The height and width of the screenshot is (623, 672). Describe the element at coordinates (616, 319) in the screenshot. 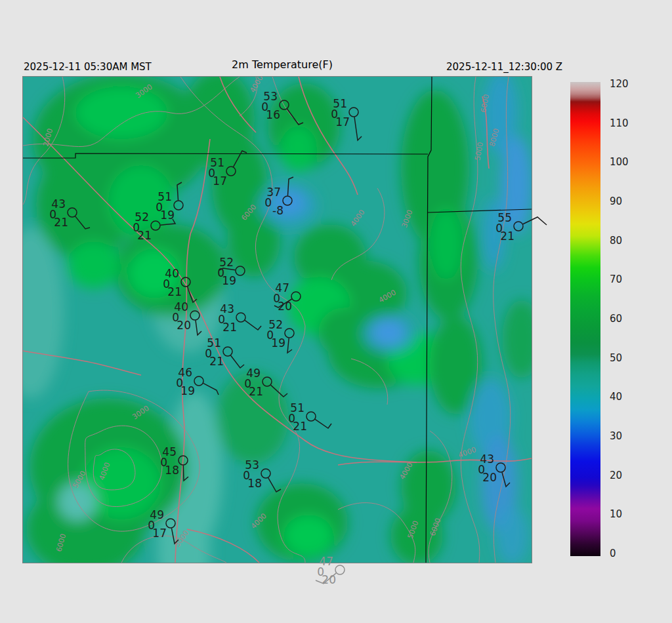

I see `colorbar-tick-label: 60` at that location.